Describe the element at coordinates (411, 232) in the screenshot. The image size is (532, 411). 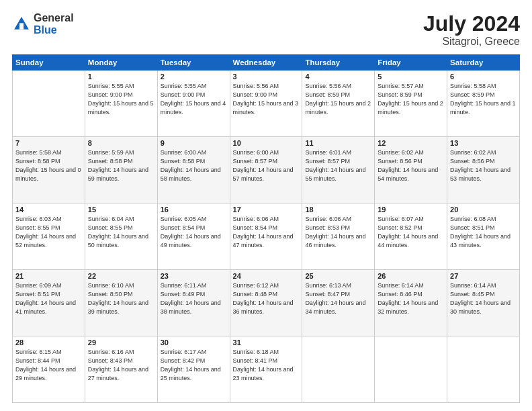
I see `day-info: Sunrise: 6:07 AMSunset: 8:52 PMDaylight:…` at that location.